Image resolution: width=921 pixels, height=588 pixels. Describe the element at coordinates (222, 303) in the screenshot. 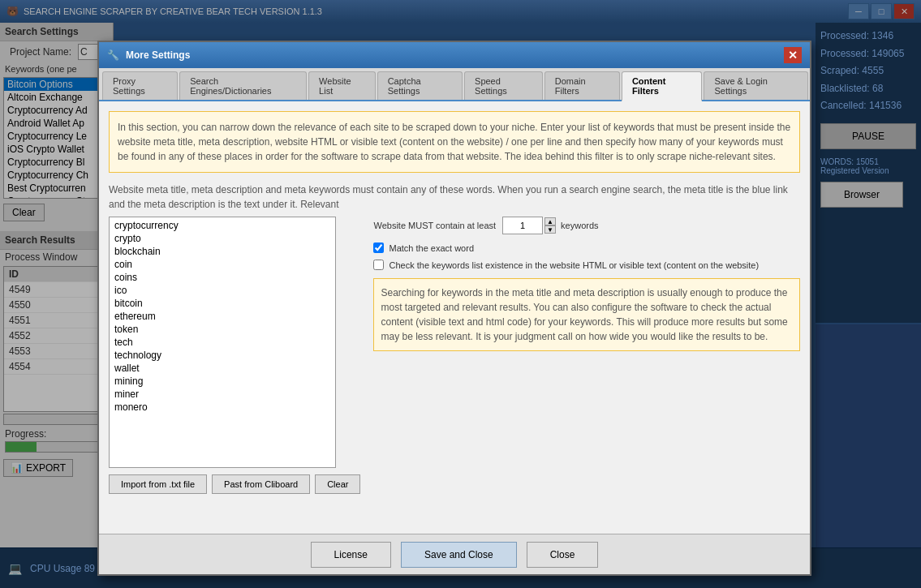

I see `kw-6: bitcoin` at that location.